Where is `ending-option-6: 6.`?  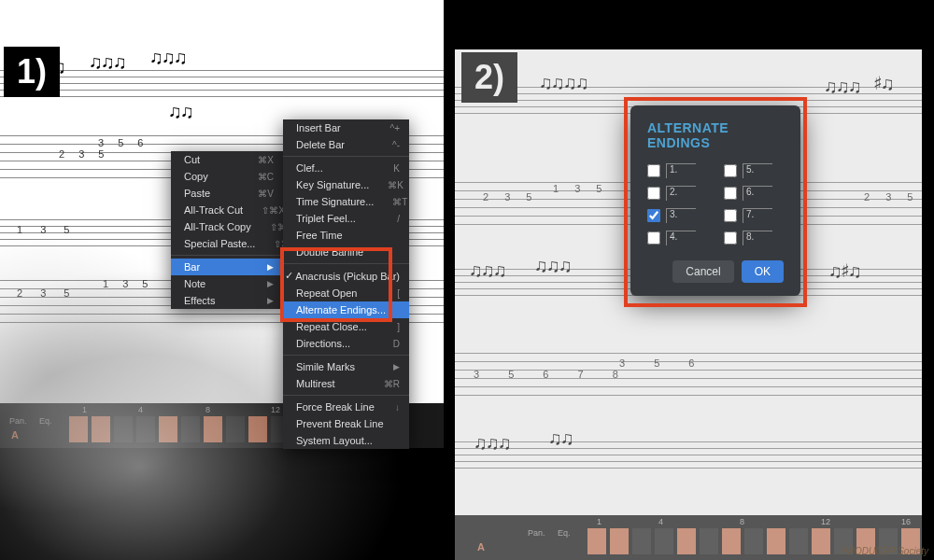
ending-option-6: 6. is located at coordinates (754, 193).